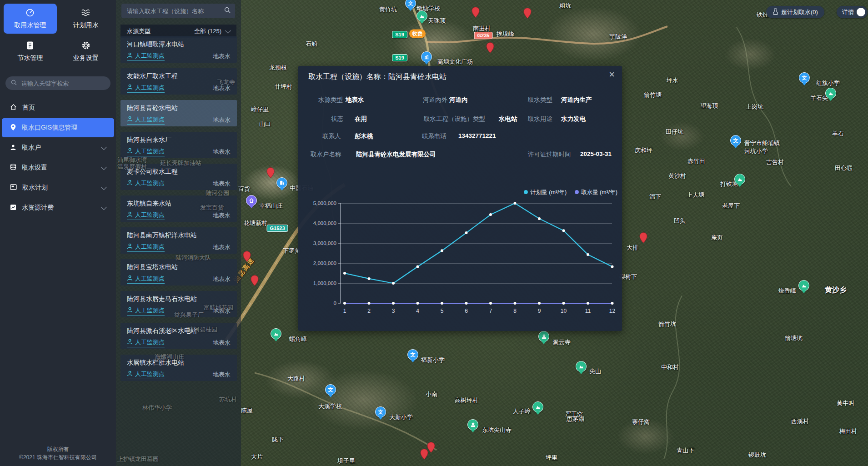 The width and height of the screenshot is (868, 466). I want to click on chart-legend: 计划量 (m³/年)取水量 (m³/年), so click(571, 193).